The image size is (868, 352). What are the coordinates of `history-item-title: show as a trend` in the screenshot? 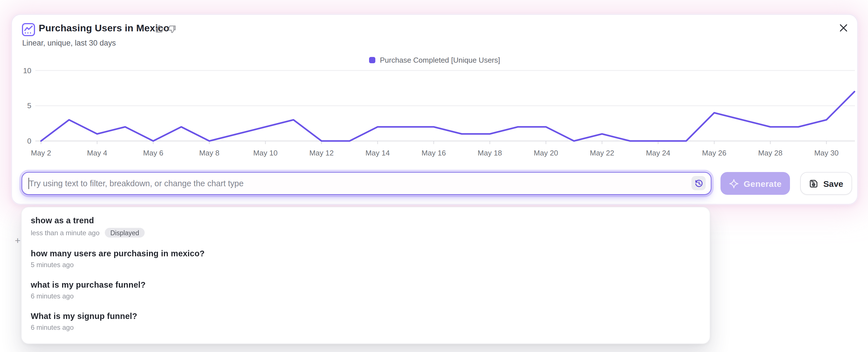 It's located at (366, 220).